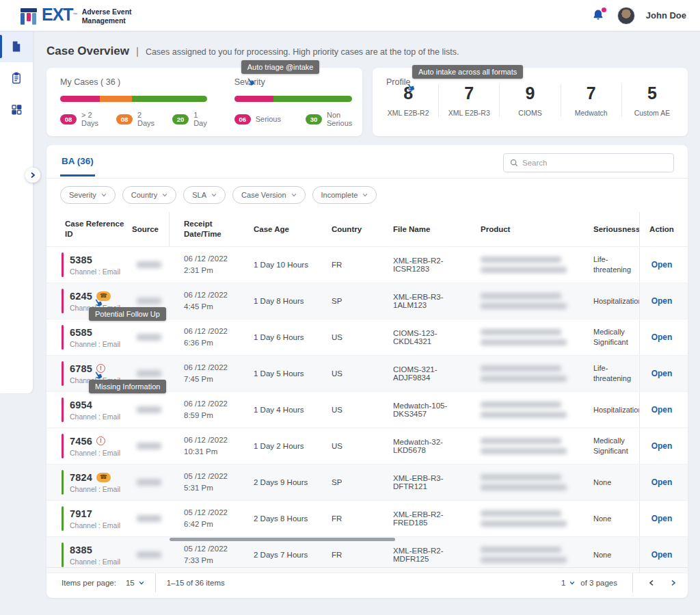 The height and width of the screenshot is (615, 700). Describe the element at coordinates (367, 196) in the screenshot. I see `filters-row: Severity Country SLA Case Version` at that location.